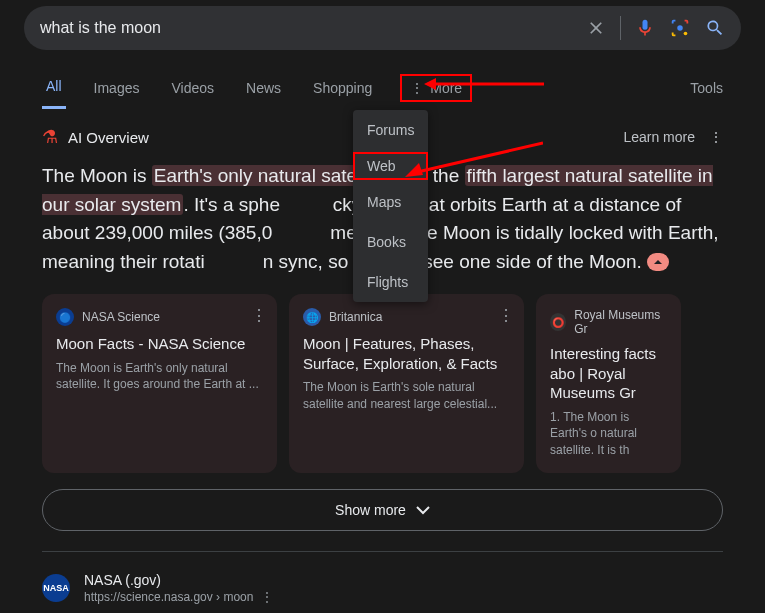  Describe the element at coordinates (342, 88) in the screenshot. I see `tab-shopping: Shopping` at that location.